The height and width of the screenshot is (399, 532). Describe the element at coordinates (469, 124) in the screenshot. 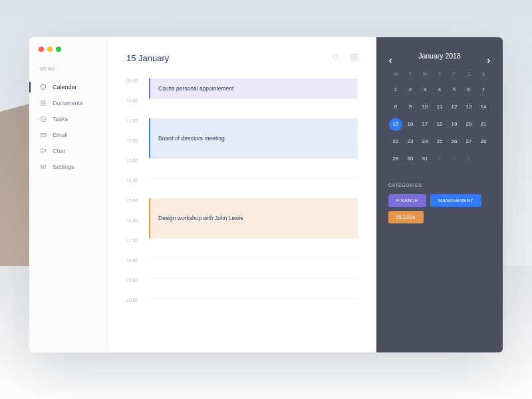

I see `calendar-day: 20` at that location.